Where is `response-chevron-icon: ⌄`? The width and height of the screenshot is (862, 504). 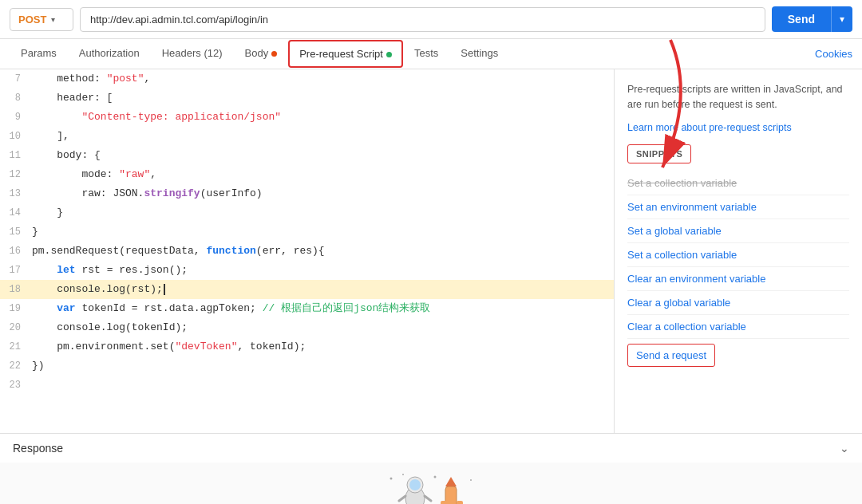
response-chevron-icon: ⌄ is located at coordinates (844, 448).